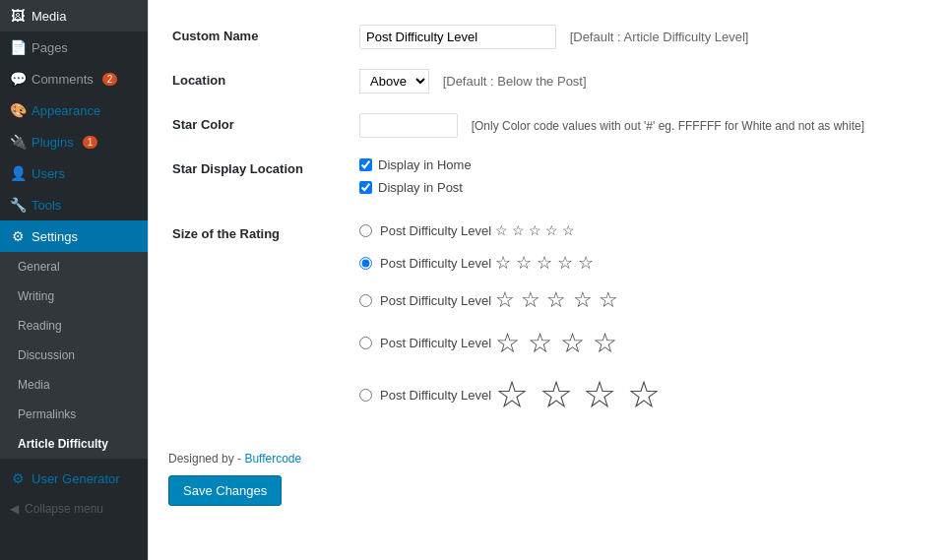  I want to click on rating-text-lg: Post Difficulty Level, so click(435, 342).